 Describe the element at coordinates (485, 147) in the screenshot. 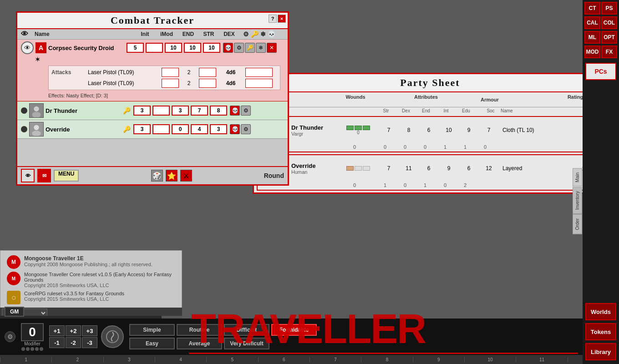

I see `ps-drthunder-soc-sub: 0` at that location.